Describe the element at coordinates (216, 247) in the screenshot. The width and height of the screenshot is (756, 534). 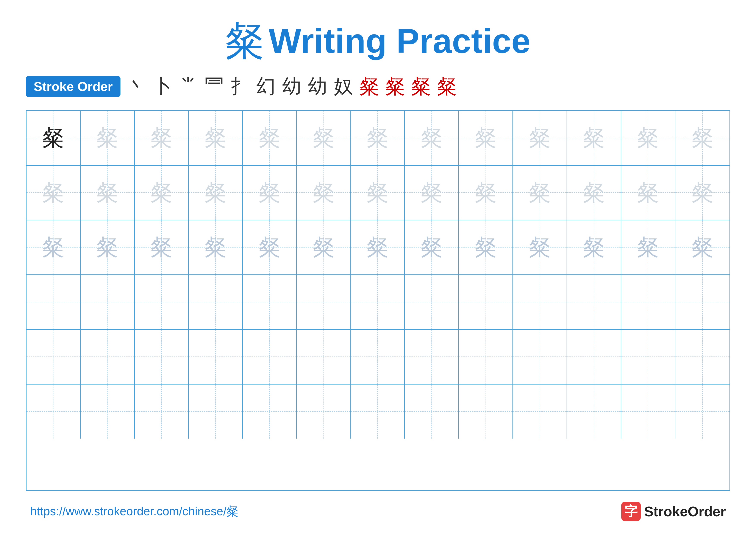
I see `grid-cell-3-4: 粲` at that location.